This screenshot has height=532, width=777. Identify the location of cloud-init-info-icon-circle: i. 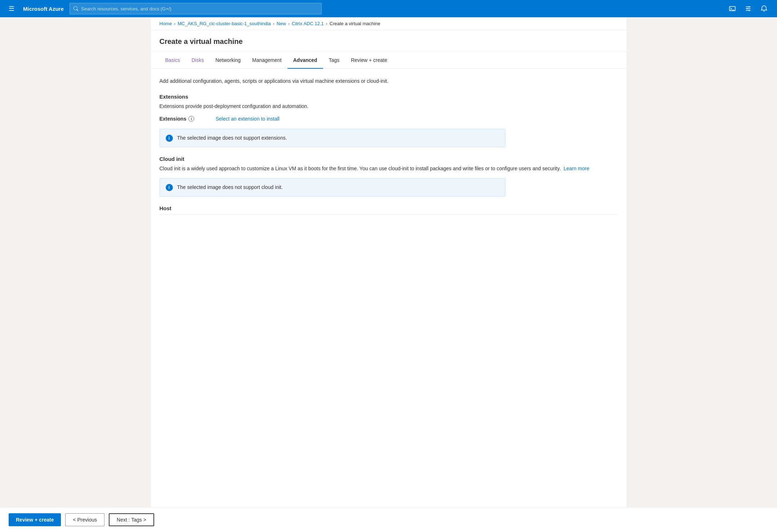
(169, 188).